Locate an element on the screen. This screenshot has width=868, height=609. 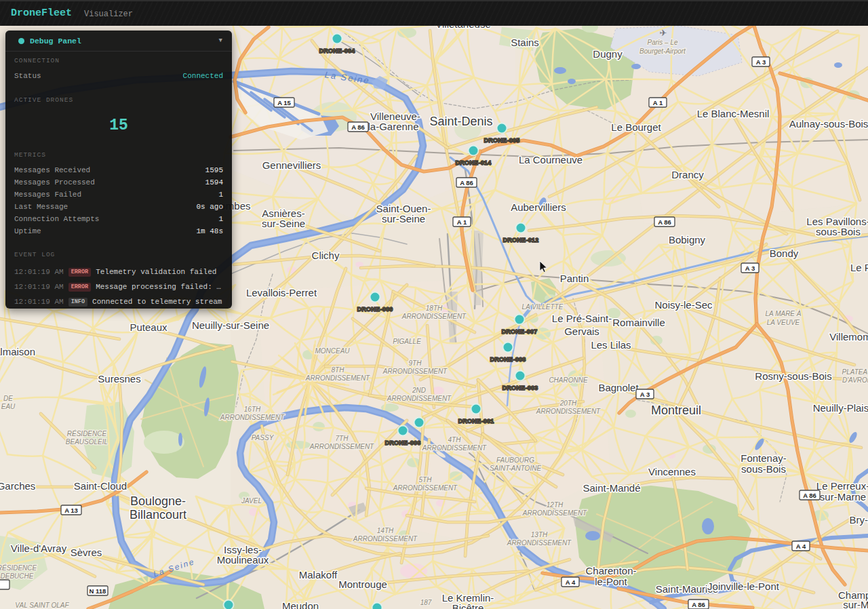
svg-text: A 1 is located at coordinates (462, 222).